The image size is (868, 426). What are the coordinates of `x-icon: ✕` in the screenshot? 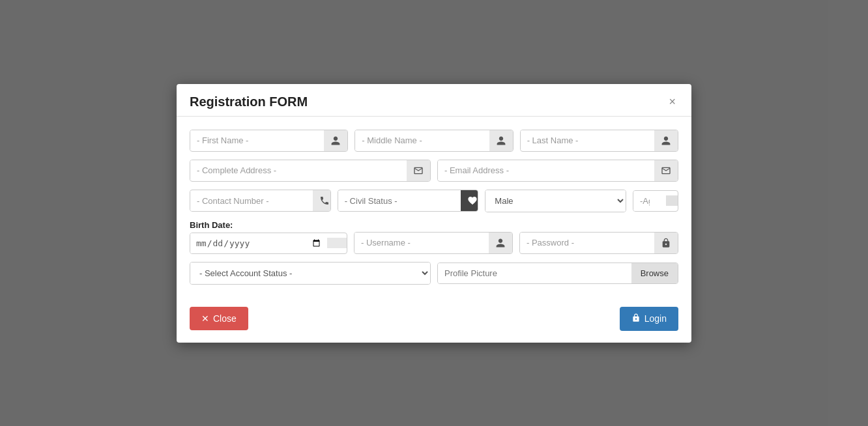 It's located at (205, 319).